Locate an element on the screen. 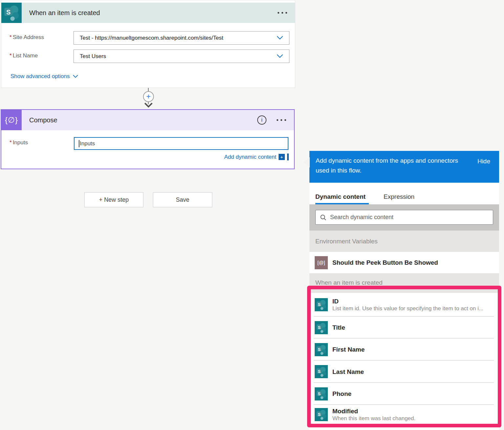 The image size is (504, 430). search-box is located at coordinates (404, 217).